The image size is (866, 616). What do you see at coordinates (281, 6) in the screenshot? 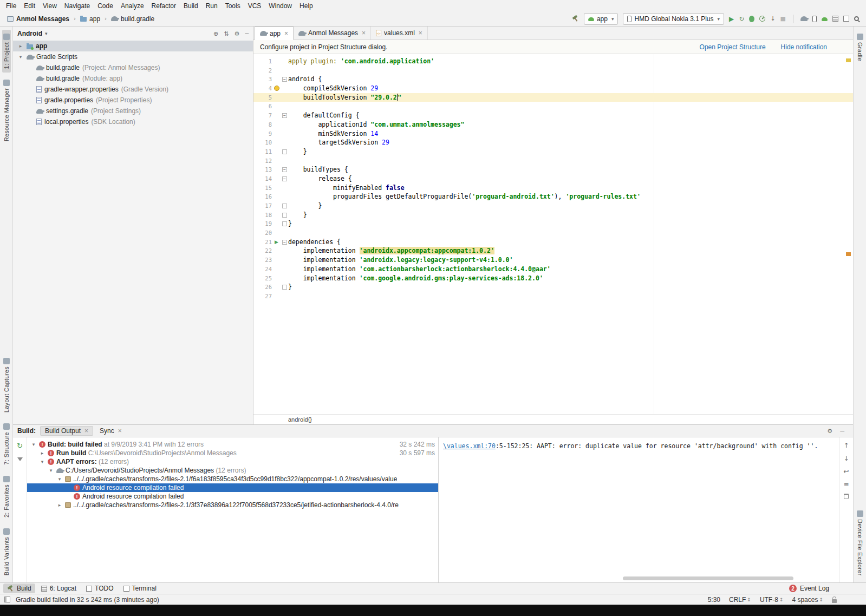
I see `menu-window: Window` at bounding box center [281, 6].